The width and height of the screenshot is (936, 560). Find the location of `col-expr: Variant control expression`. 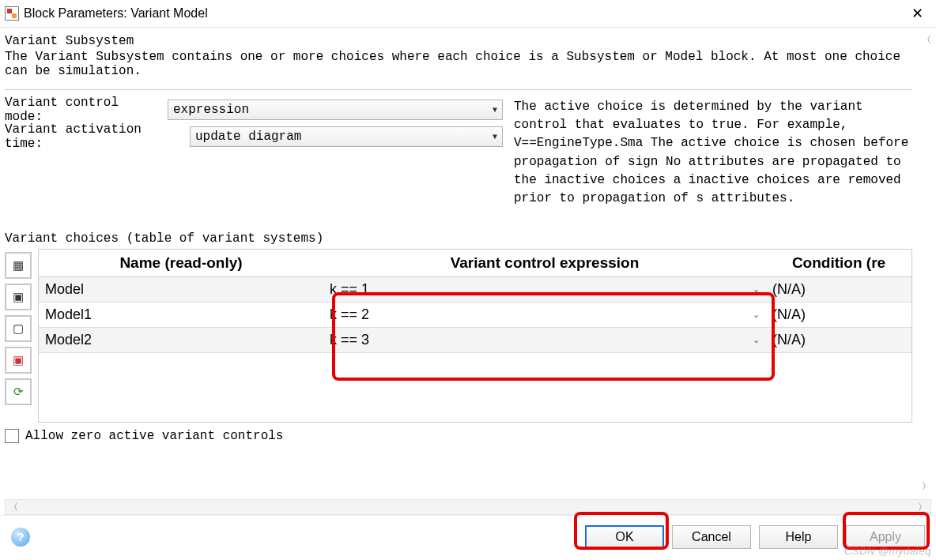

col-expr: Variant control expression is located at coordinates (545, 264).